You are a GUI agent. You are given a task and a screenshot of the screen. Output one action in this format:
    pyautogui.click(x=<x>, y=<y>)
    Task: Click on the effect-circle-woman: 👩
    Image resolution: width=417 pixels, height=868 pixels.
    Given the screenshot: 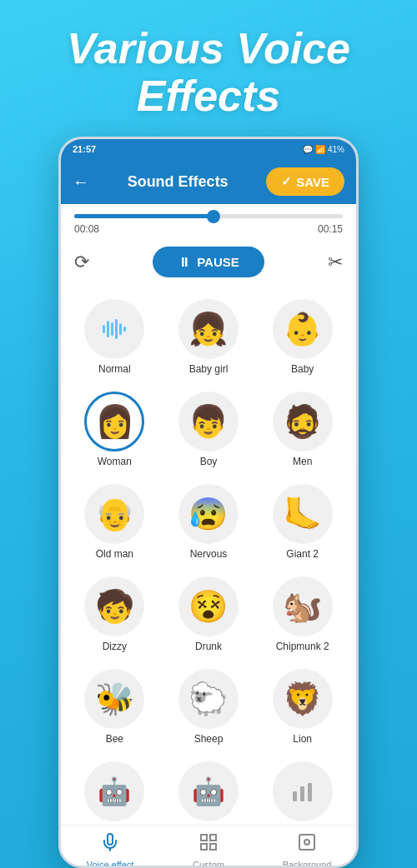 What is the action you would take?
    pyautogui.click(x=114, y=422)
    